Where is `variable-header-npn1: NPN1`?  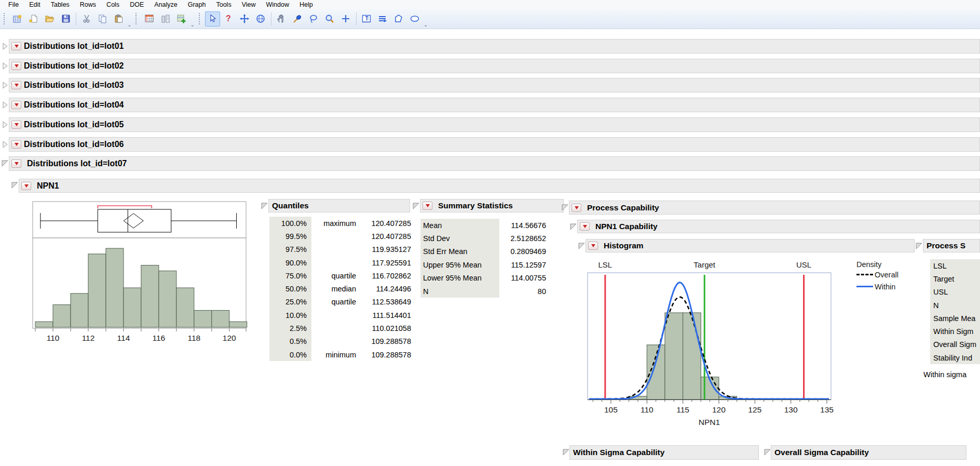 variable-header-npn1: NPN1 is located at coordinates (499, 186).